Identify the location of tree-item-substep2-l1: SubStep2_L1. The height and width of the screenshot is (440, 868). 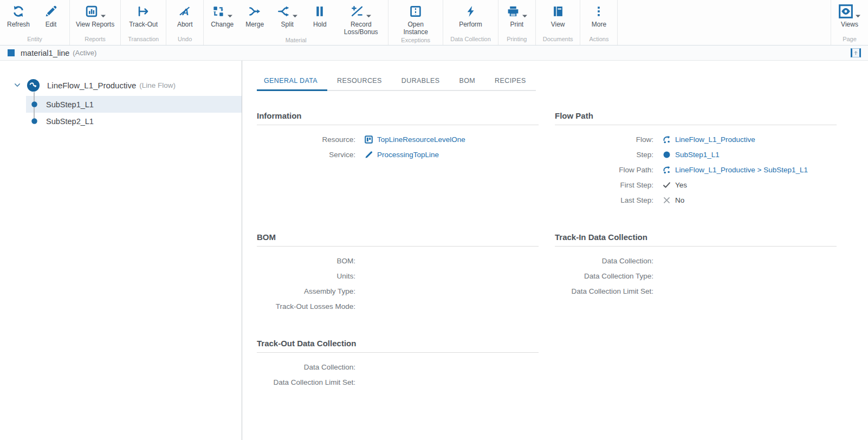
(134, 121).